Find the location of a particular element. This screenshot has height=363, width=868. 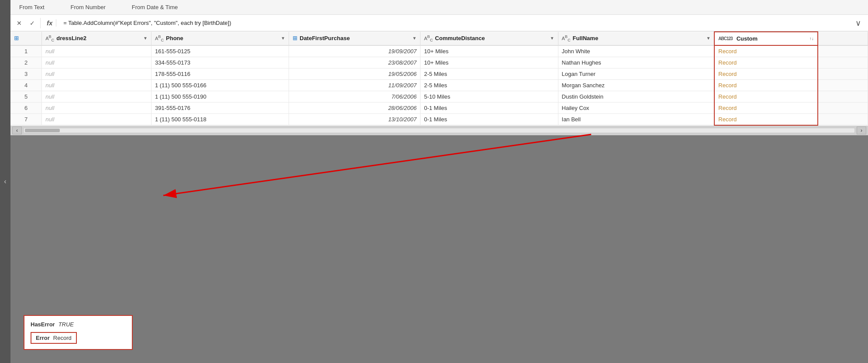

cell-commute: 2-5 Miles is located at coordinates (489, 85).